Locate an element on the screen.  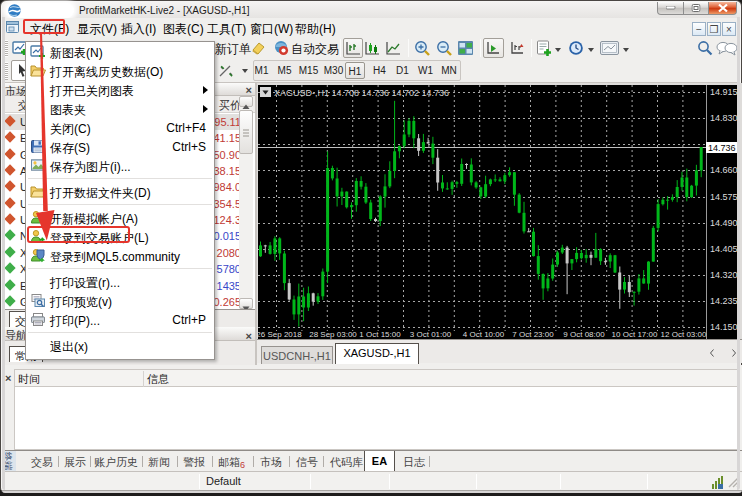
svg-text: 14.405 is located at coordinates (724, 249).